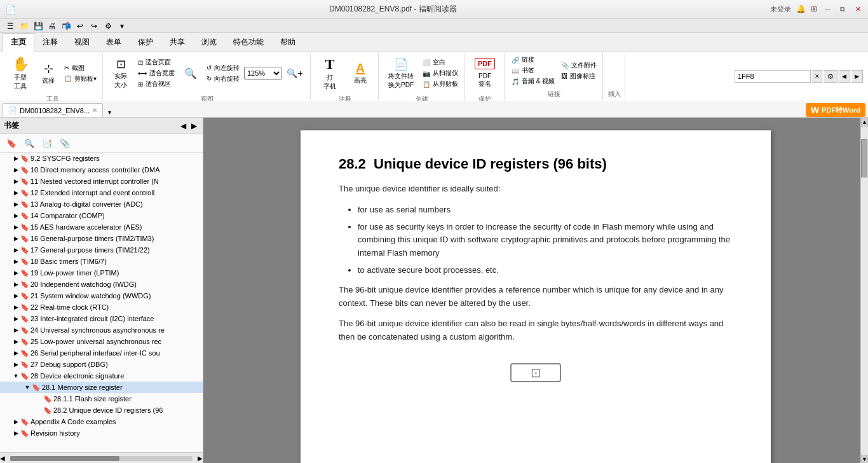  What do you see at coordinates (102, 261) in the screenshot?
I see `tree-item-tim6: ▶ 🔖 18 Basic timers (TIM6/7)` at bounding box center [102, 261].